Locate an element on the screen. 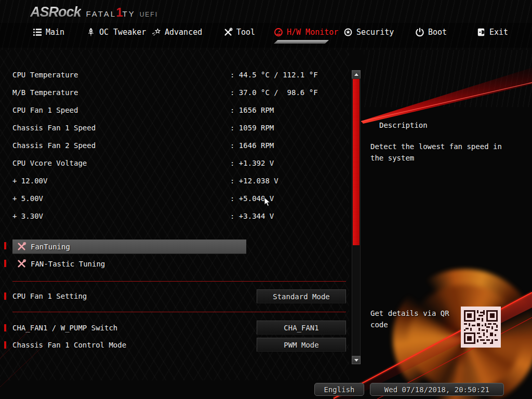 The width and height of the screenshot is (532, 399). tab-label: Advanced is located at coordinates (183, 32).